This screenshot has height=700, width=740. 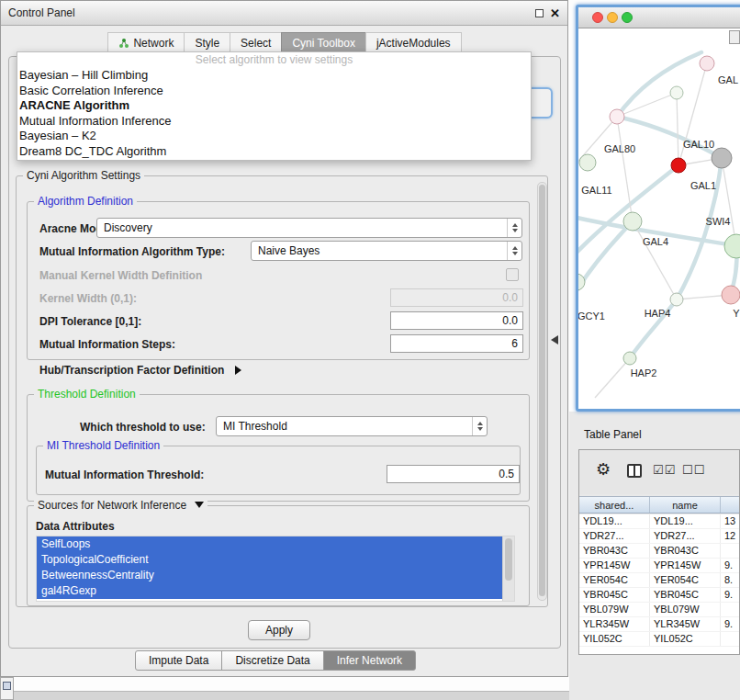 What do you see at coordinates (731, 505) in the screenshot?
I see `column-header` at bounding box center [731, 505].